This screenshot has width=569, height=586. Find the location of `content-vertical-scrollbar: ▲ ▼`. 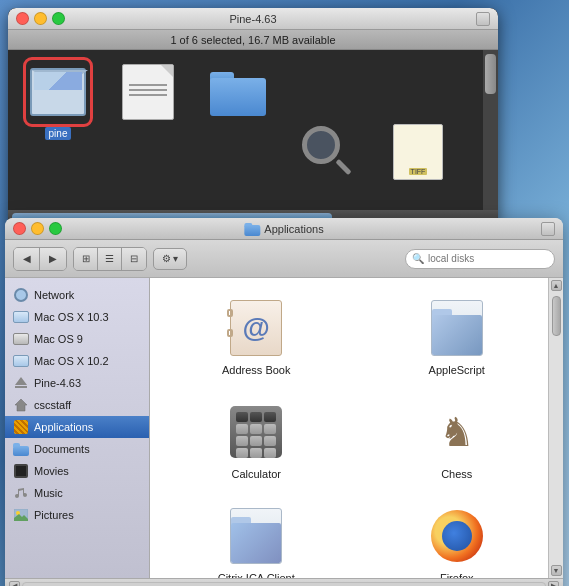

content-vertical-scrollbar: ▲ ▼ is located at coordinates (556, 428).